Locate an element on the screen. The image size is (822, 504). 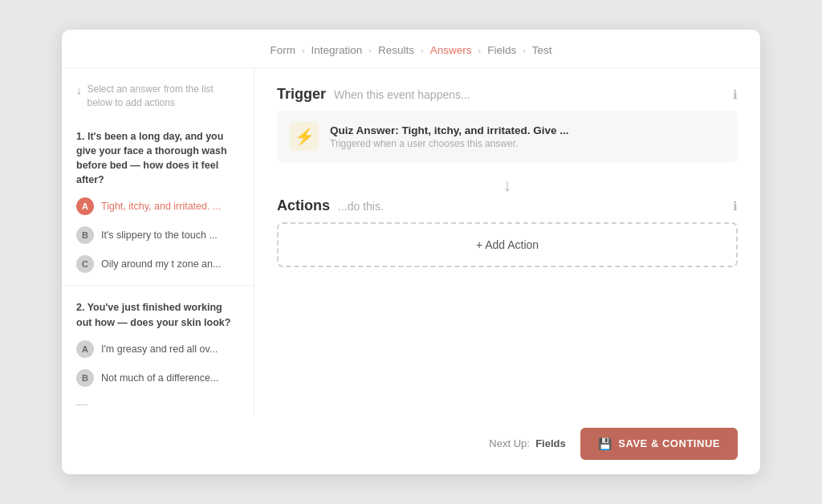
nav-label-integration: Integration is located at coordinates (337, 50).